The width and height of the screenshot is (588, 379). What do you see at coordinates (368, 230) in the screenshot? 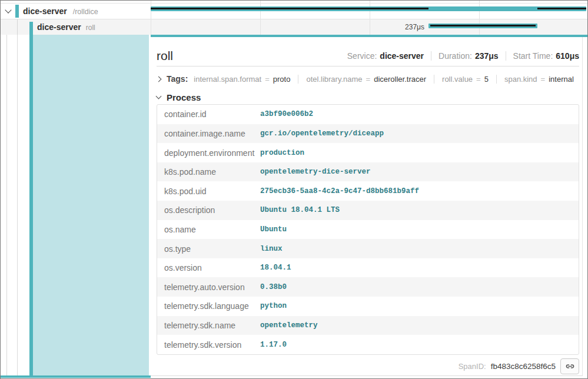
I see `process-table-row: os.name Ubuntu` at bounding box center [368, 230].